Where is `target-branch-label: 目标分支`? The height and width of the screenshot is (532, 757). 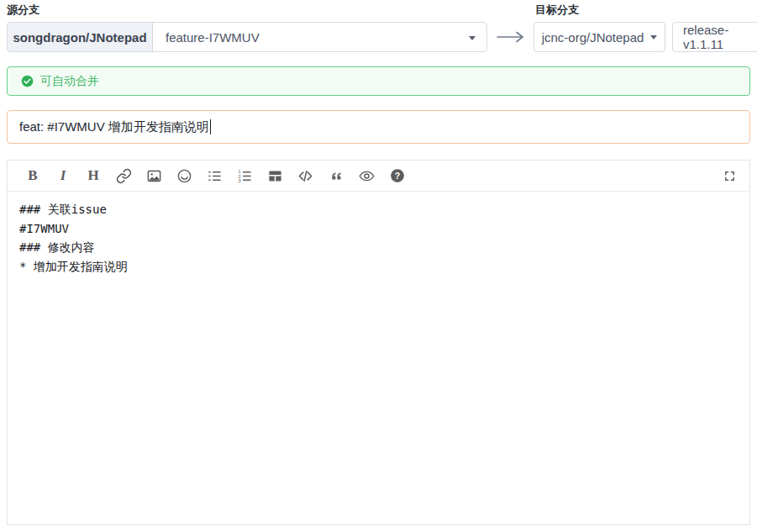
target-branch-label: 目标分支 is located at coordinates (557, 10).